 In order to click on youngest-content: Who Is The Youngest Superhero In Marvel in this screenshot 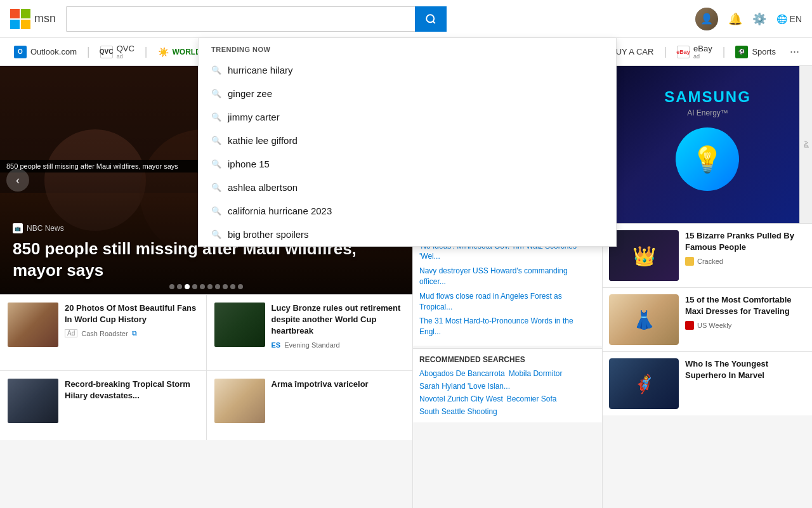, I will do `click(745, 384)`.